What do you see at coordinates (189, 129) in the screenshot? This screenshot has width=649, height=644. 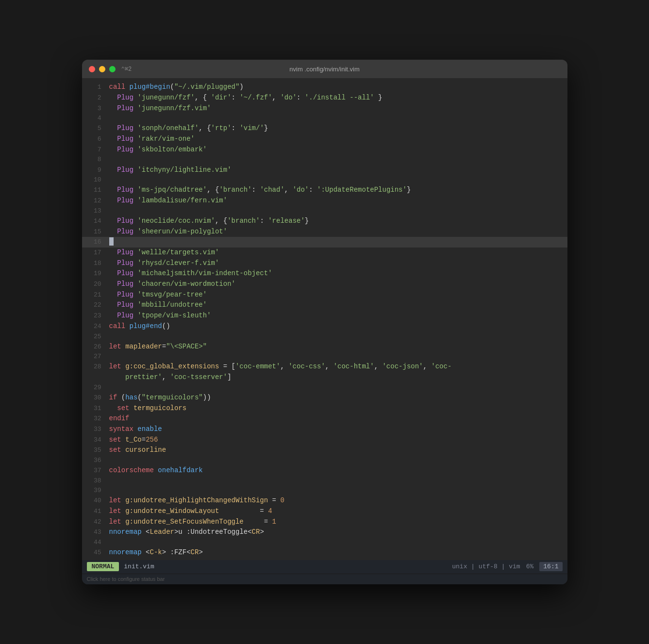 I see `line-content: Plug 'sonph/onehalf', {'rtp': 'vim/'}` at bounding box center [189, 129].